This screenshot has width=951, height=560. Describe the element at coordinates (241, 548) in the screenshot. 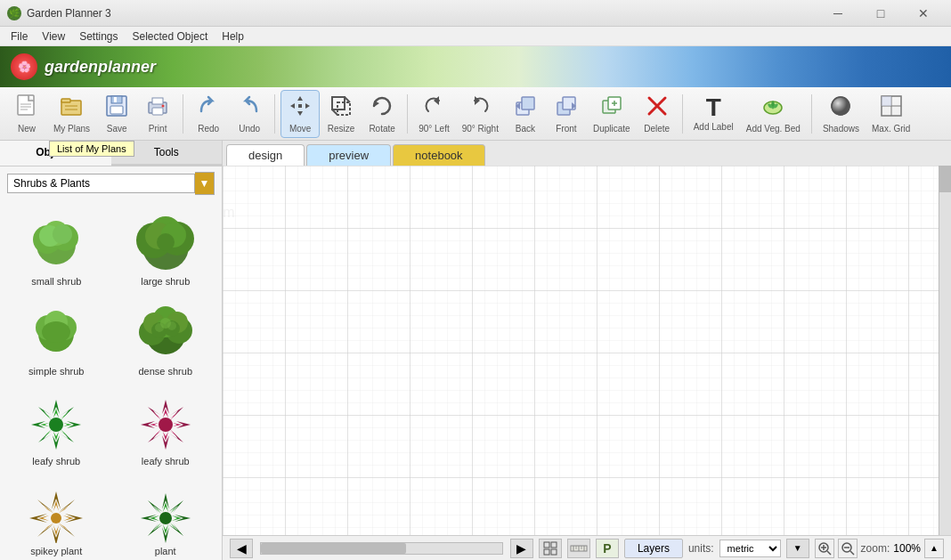

I see `scroll-left-button: ◀` at that location.